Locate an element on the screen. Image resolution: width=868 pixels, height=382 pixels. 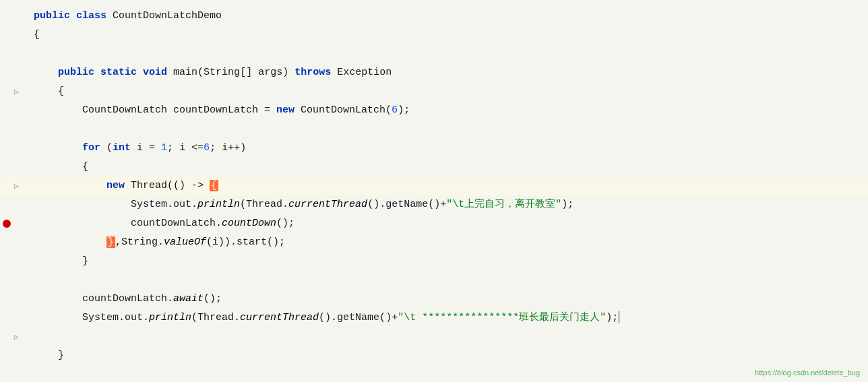
code-line: countDownLatch.countDown(); is located at coordinates (434, 224).